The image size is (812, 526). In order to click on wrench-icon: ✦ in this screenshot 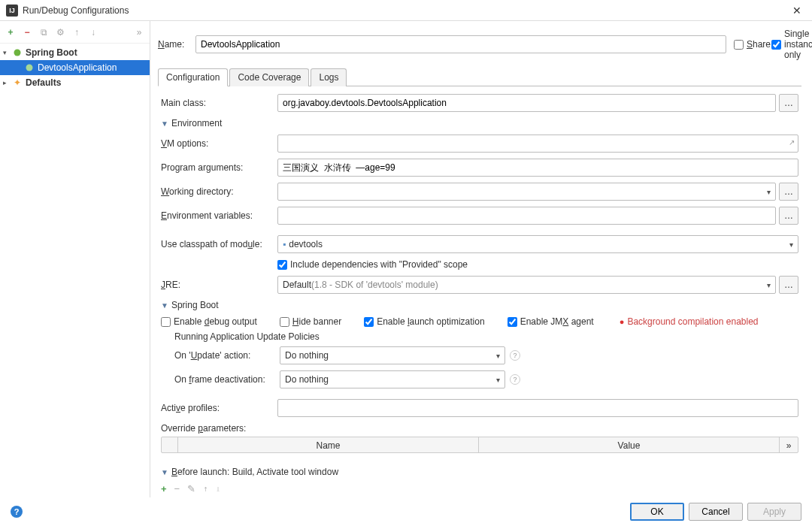, I will do `click(17, 83)`.